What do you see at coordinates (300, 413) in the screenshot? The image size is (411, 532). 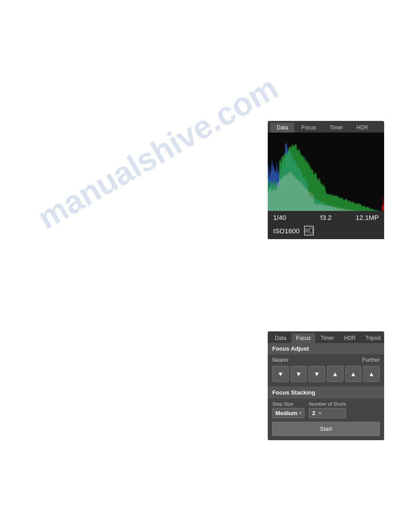 I see `step-size-chevron: ▾` at bounding box center [300, 413].